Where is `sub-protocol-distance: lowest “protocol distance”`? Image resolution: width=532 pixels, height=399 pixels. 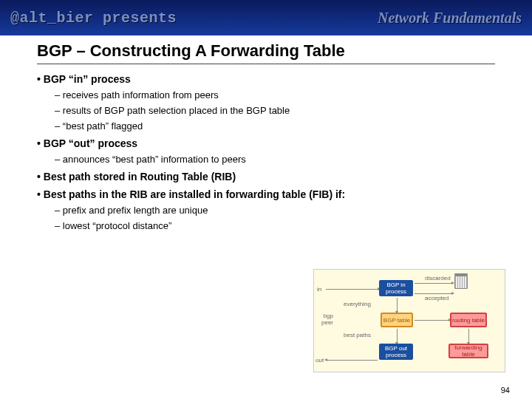 sub-protocol-distance: lowest “protocol distance” is located at coordinates (275, 226).